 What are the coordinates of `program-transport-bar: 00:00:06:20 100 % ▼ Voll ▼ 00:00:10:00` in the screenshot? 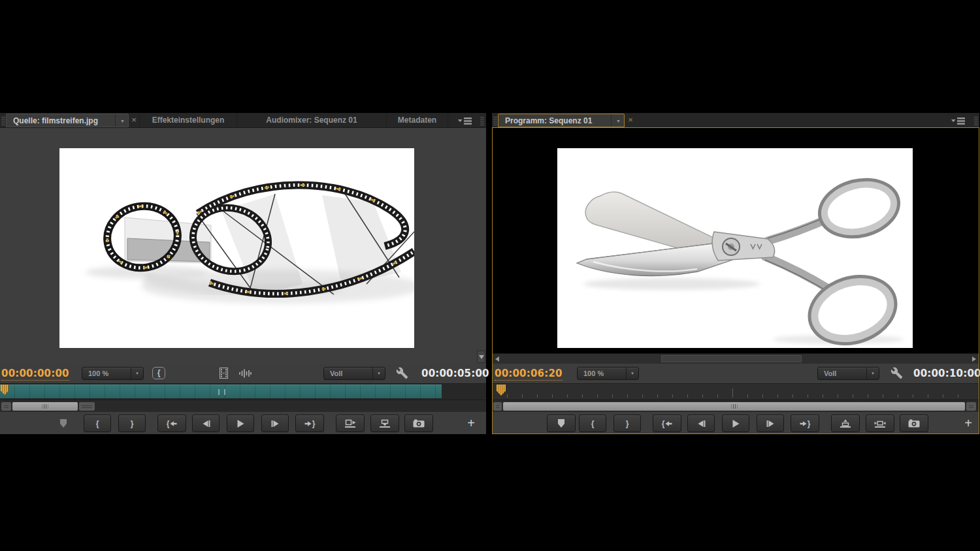 It's located at (736, 373).